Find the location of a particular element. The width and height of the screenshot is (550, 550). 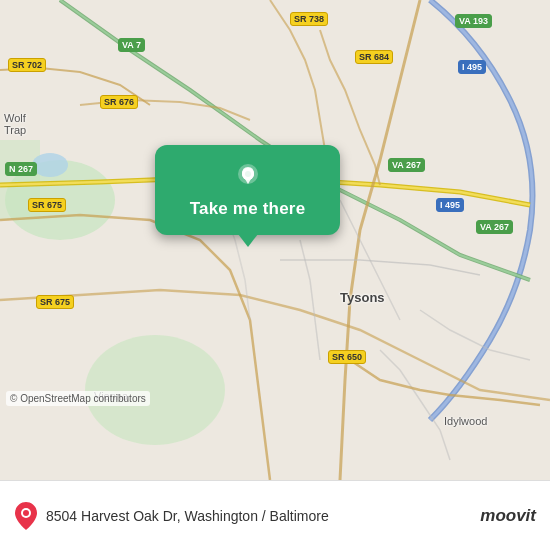

take-me-there-label: Take me there is located at coordinates (248, 209).